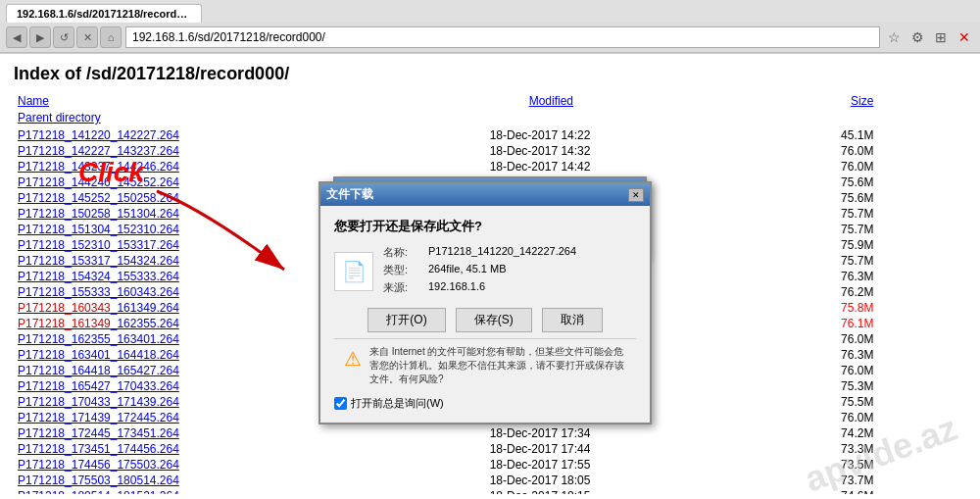  Describe the element at coordinates (490, 12) in the screenshot. I see `tab-bar: 192.168.1.6/sd/20171218/record000/ ✕` at that location.